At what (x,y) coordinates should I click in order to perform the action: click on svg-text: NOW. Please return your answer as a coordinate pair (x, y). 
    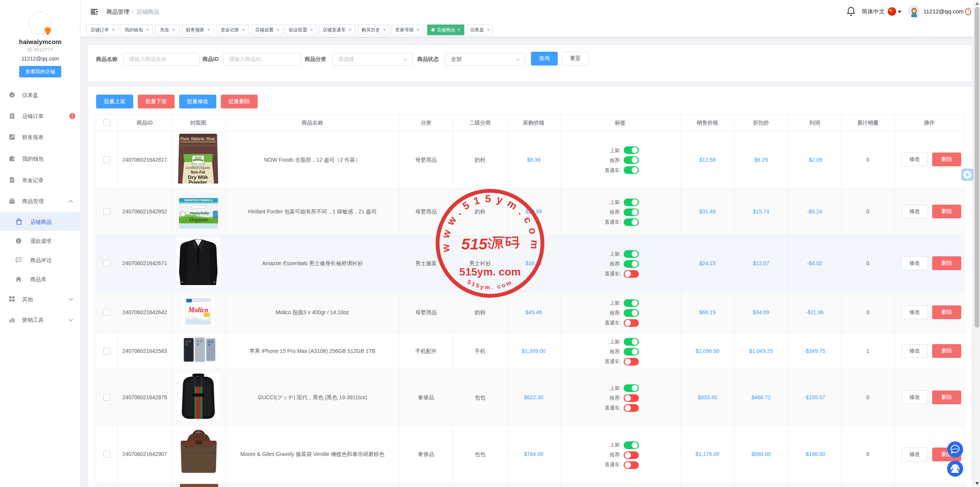
    Looking at the image, I should click on (198, 158).